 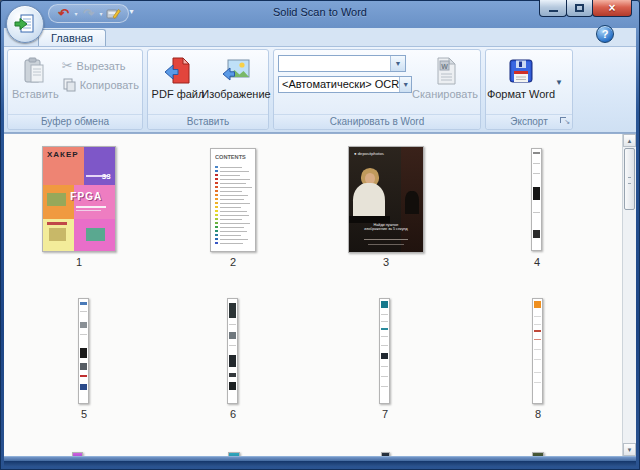 I want to click on maximize-button, so click(x=580, y=8).